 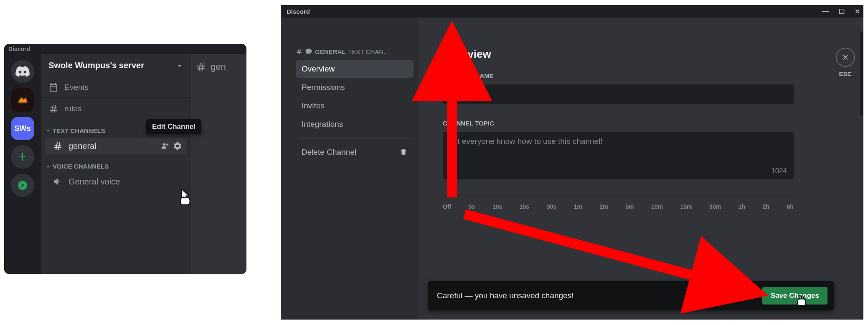 I want to click on channel-topic-input: 1024, so click(x=618, y=156).